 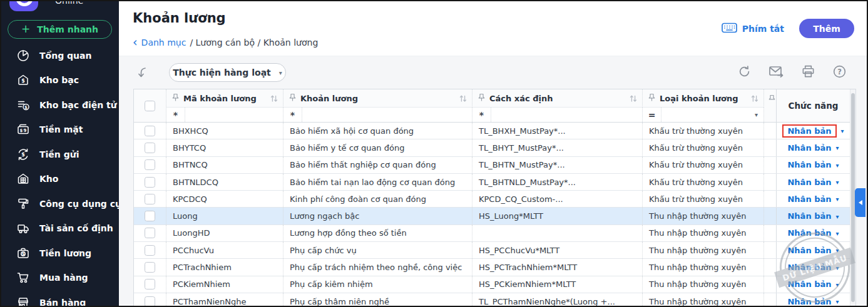 I want to click on cell-name: Phụ cấp chức vụ, so click(x=378, y=250).